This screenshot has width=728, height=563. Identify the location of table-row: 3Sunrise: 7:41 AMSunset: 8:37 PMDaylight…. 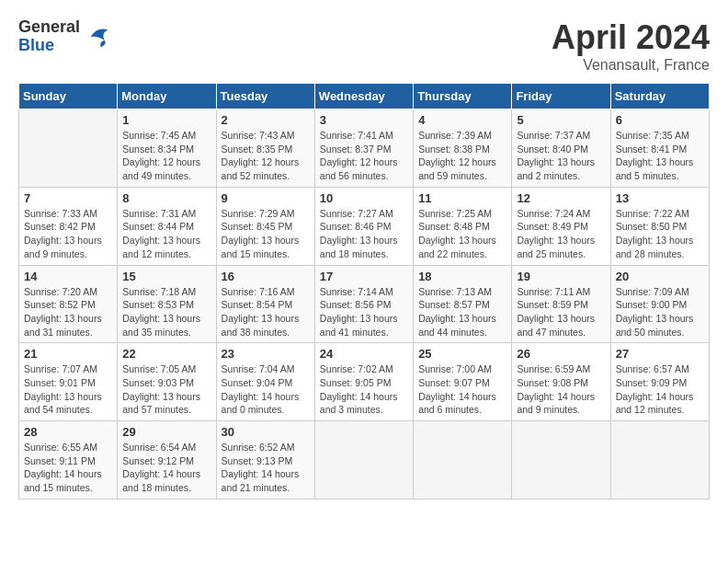
(364, 149).